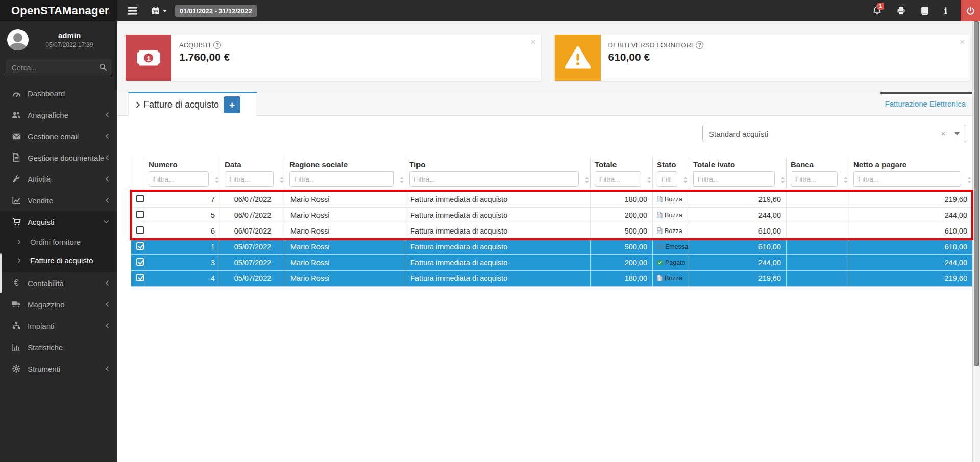 The height and width of the screenshot is (462, 980). Describe the element at coordinates (59, 67) in the screenshot. I see `search-input` at that location.